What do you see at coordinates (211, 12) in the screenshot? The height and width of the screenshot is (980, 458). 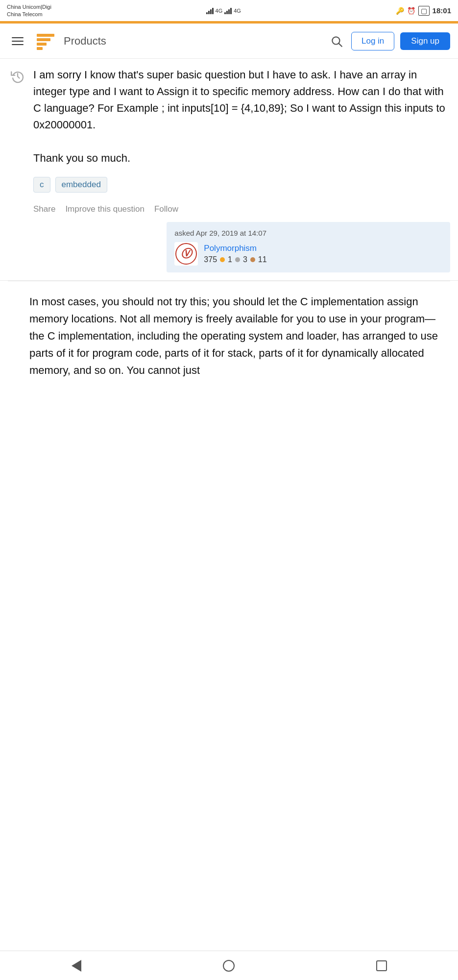 I see `bar3` at bounding box center [211, 12].